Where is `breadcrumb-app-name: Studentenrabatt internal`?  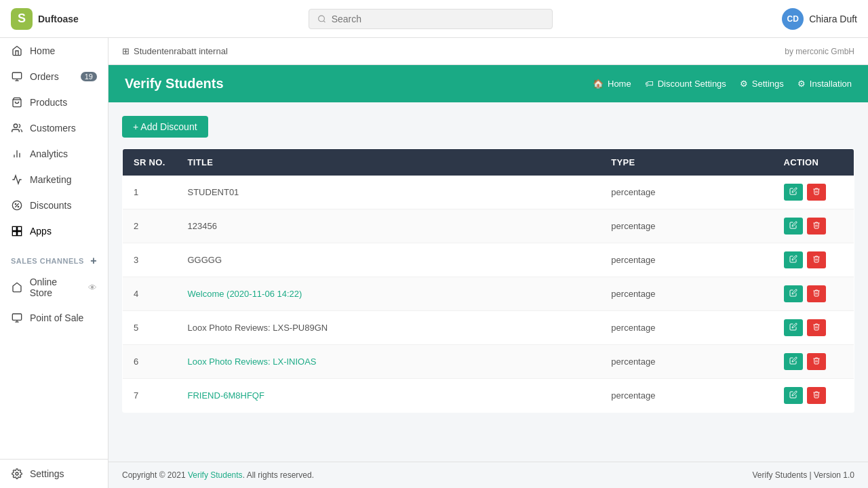
breadcrumb-app-name: Studentenrabatt internal is located at coordinates (180, 52).